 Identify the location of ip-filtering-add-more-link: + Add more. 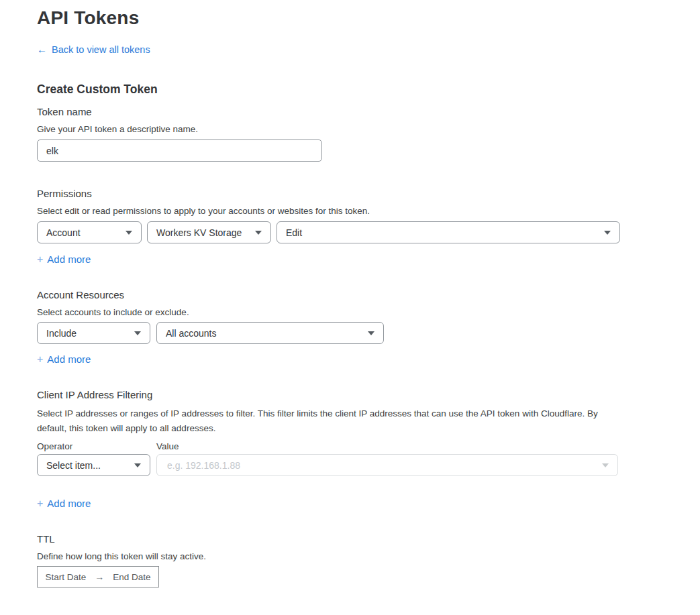
(64, 504).